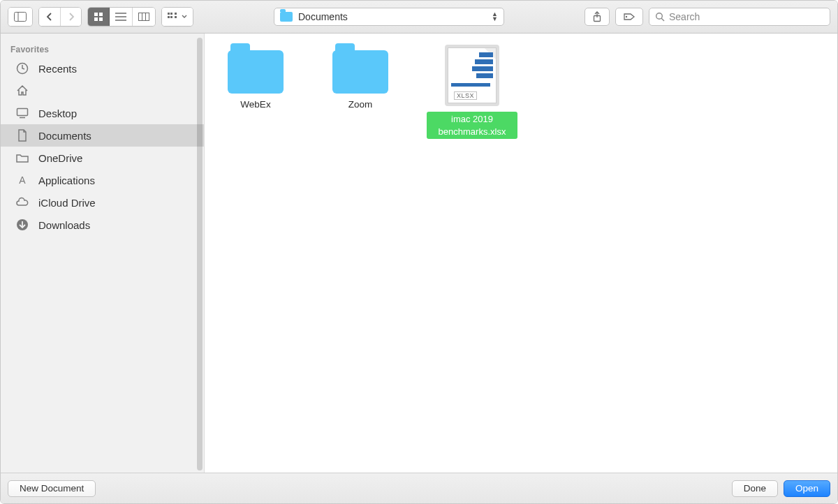 The width and height of the screenshot is (838, 504). Describe the element at coordinates (102, 49) in the screenshot. I see `sidebar-section-title: Favorites` at that location.